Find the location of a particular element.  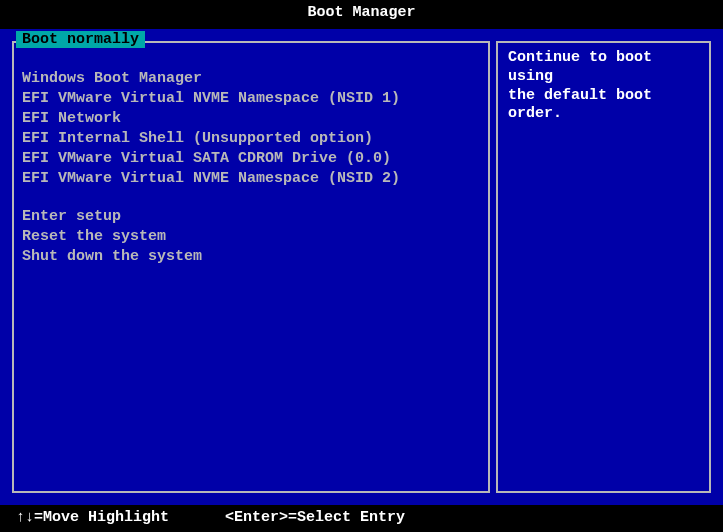

hint-move-highlight: ↑↓=Move Highlight is located at coordinates (92, 518).